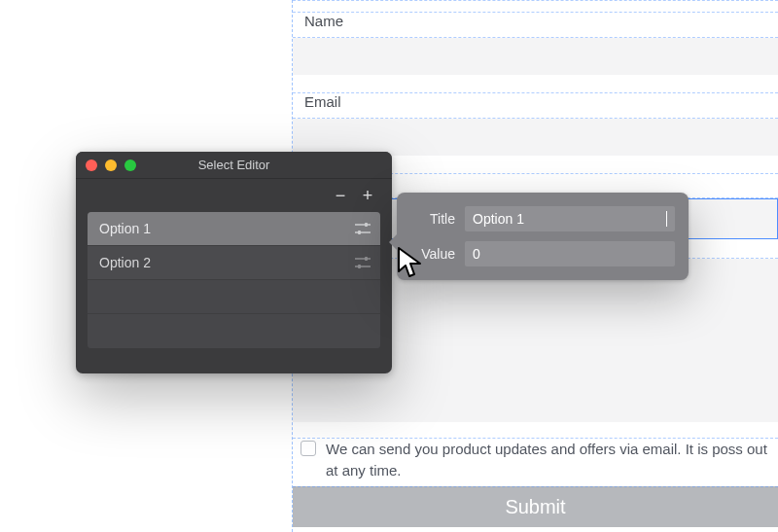 The height and width of the screenshot is (532, 778). Describe the element at coordinates (124, 263) in the screenshot. I see `option-label: Option 2` at that location.